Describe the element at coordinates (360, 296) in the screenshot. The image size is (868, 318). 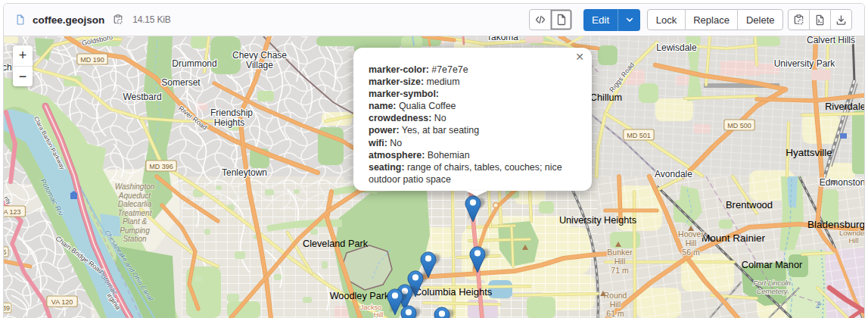
I see `svg-text: Woodley Park` at that location.